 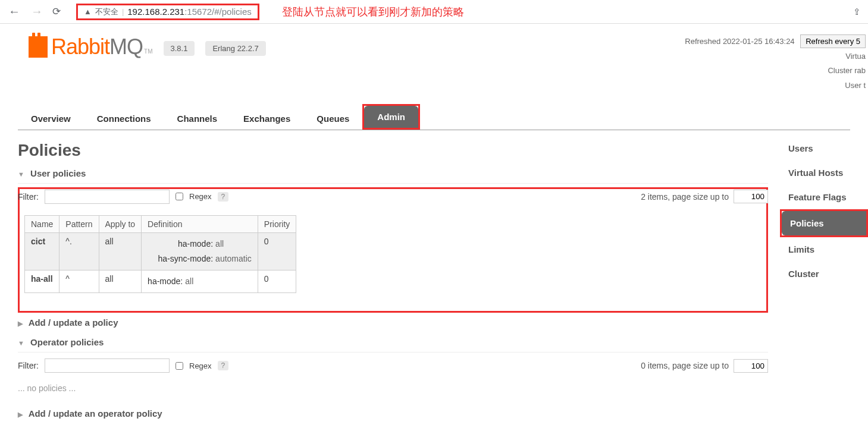 What do you see at coordinates (90, 47) in the screenshot?
I see `rabbitmq-logo: RabbitMQ TM` at bounding box center [90, 47].